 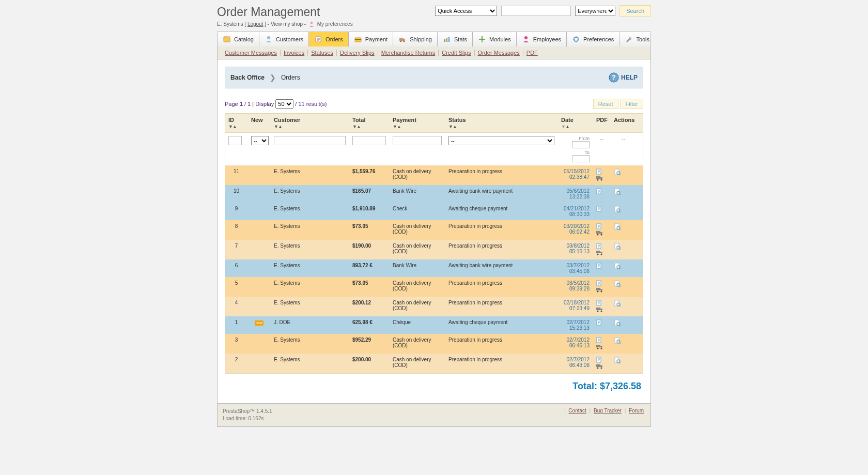 What do you see at coordinates (239, 39) in the screenshot?
I see `tab-catalog: Catalog` at bounding box center [239, 39].